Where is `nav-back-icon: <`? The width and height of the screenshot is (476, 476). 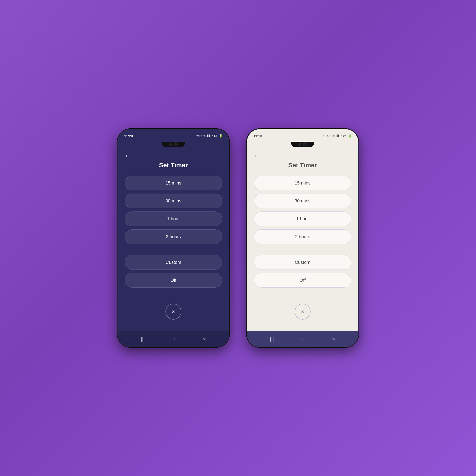 nav-back-icon: < is located at coordinates (204, 339).